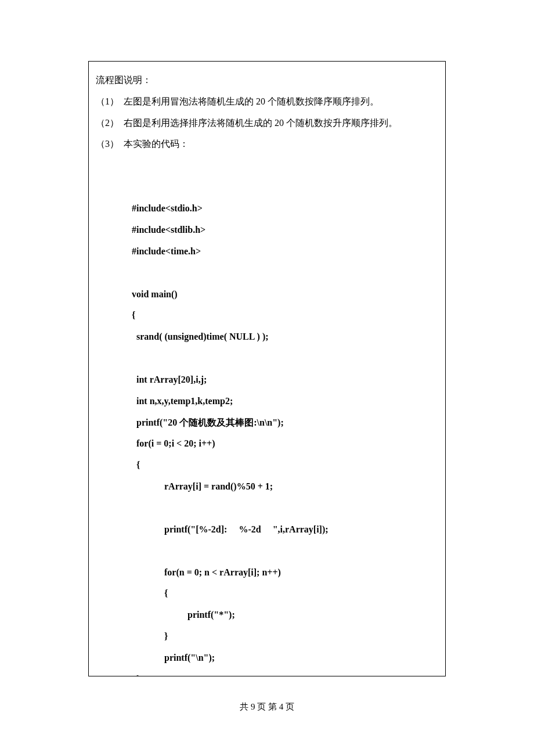  I want to click on item-number: （1）, so click(110, 102).